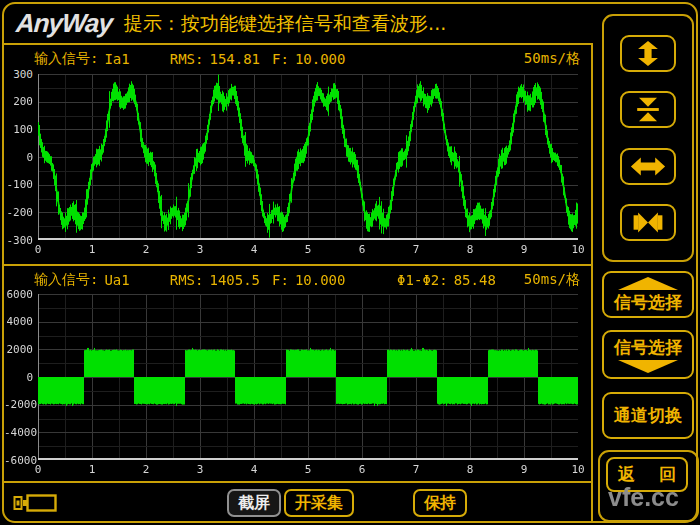 This screenshot has width=700, height=525. I want to click on signal-select-down-label: 信号选择, so click(648, 348).